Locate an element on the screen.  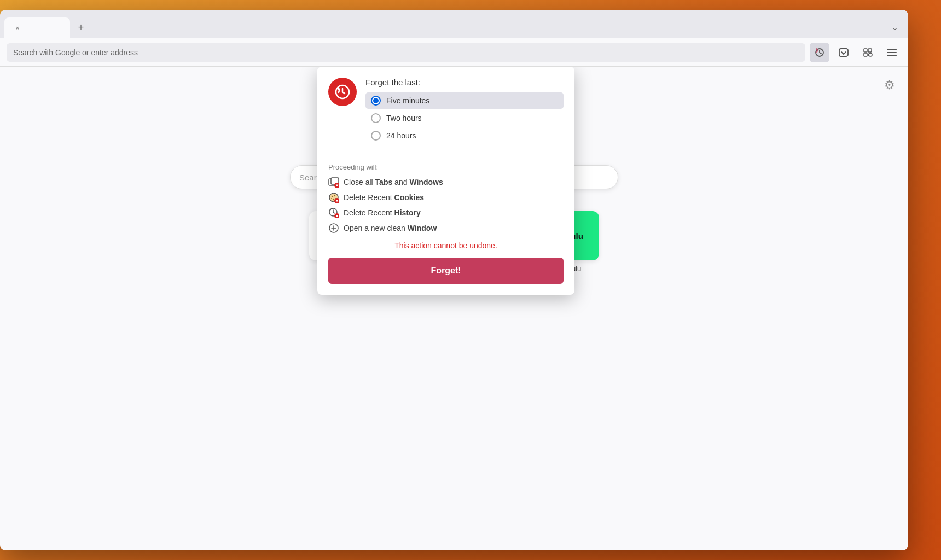
effect-new-window: Open a new clean Window is located at coordinates (446, 228).